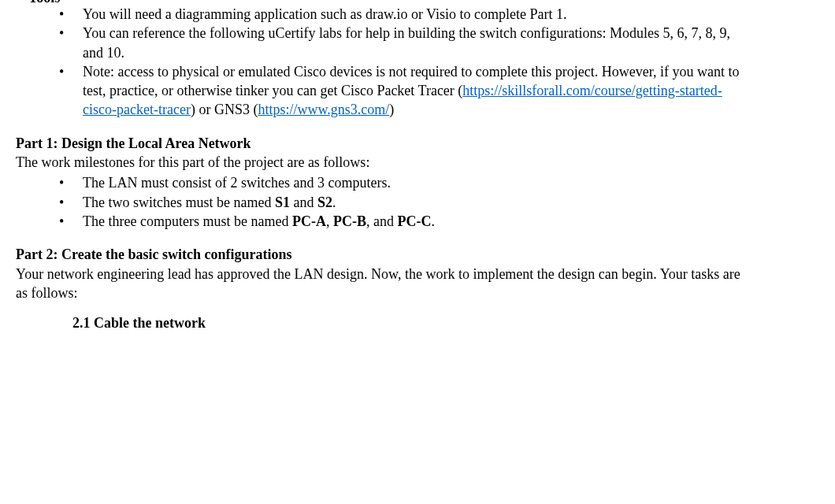 Image resolution: width=835 pixels, height=504 pixels. Describe the element at coordinates (382, 221) in the screenshot. I see `text-fragment: , and` at that location.